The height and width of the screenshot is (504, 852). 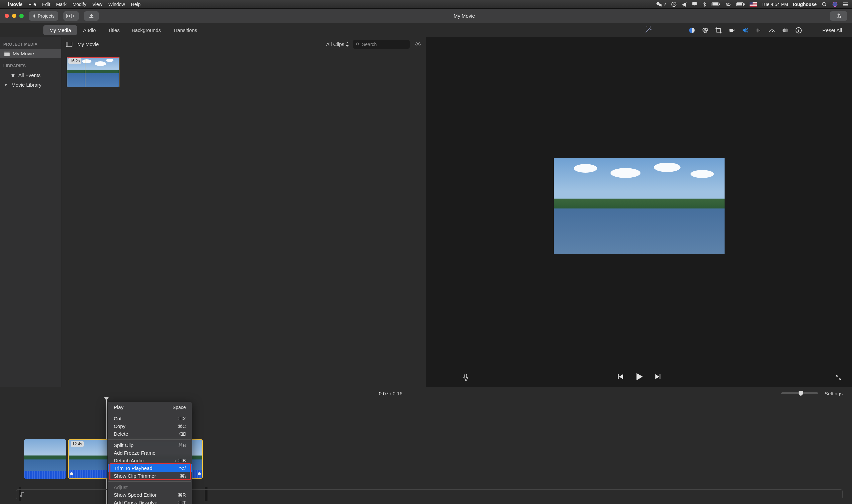 What do you see at coordinates (338, 44) in the screenshot?
I see `clip-filter-dropdown: All Clips` at bounding box center [338, 44].